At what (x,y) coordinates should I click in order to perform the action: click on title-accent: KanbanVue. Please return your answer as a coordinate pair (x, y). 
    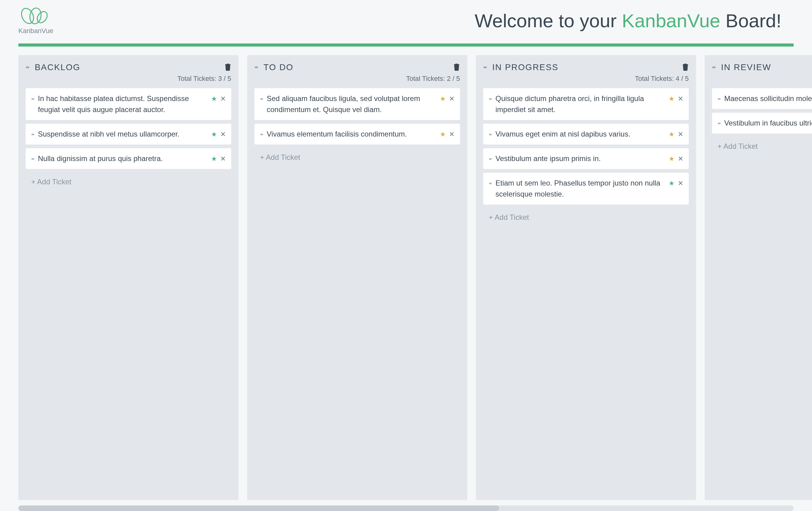
    Looking at the image, I should click on (671, 21).